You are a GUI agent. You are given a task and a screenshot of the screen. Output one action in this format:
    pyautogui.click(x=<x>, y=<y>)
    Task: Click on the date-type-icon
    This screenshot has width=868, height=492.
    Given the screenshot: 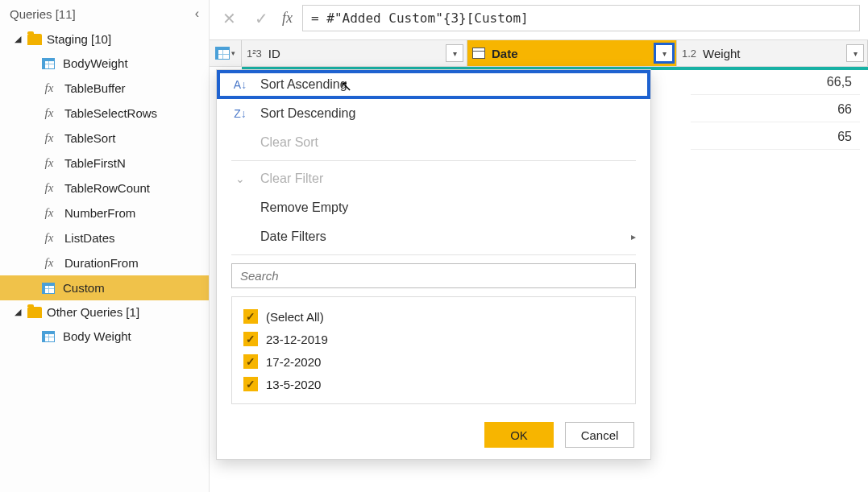 What is the action you would take?
    pyautogui.click(x=479, y=53)
    